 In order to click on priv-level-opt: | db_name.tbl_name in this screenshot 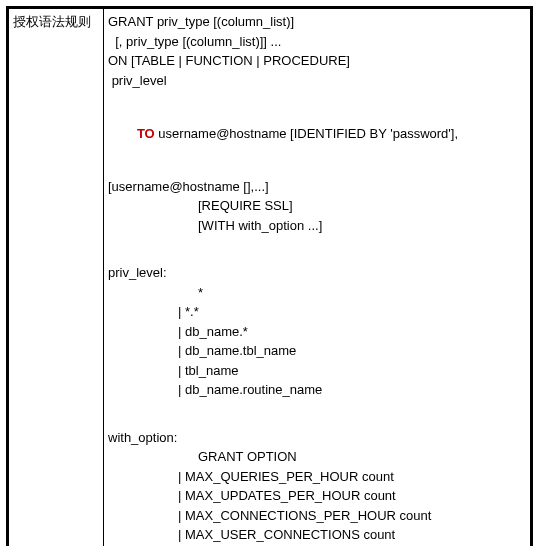, I will do `click(317, 351)`.